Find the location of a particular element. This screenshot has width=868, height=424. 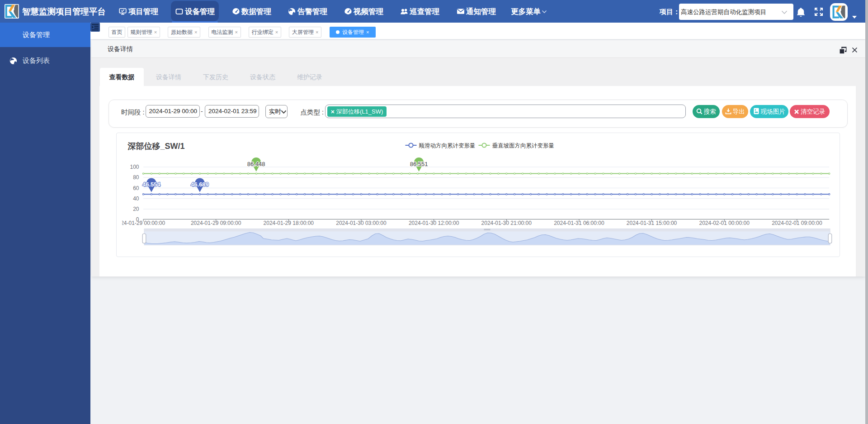

svg-text: 2024-01-30 12:00:00 is located at coordinates (434, 223).